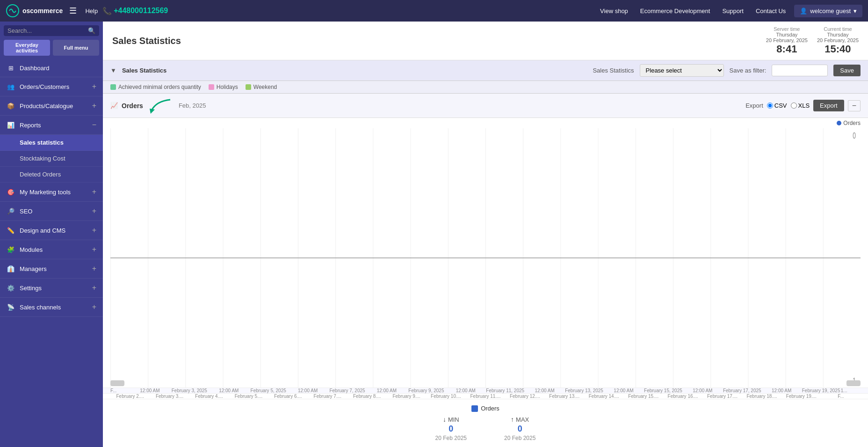 The height and width of the screenshot is (447, 868). What do you see at coordinates (209, 396) in the screenshot?
I see `x-label: February 4....` at bounding box center [209, 396].